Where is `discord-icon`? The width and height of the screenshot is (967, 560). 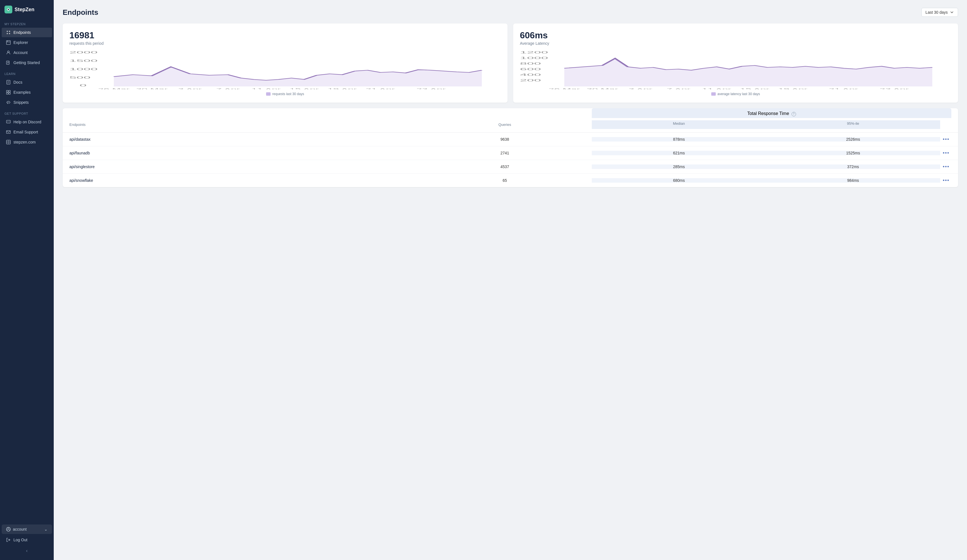
discord-icon is located at coordinates (8, 122).